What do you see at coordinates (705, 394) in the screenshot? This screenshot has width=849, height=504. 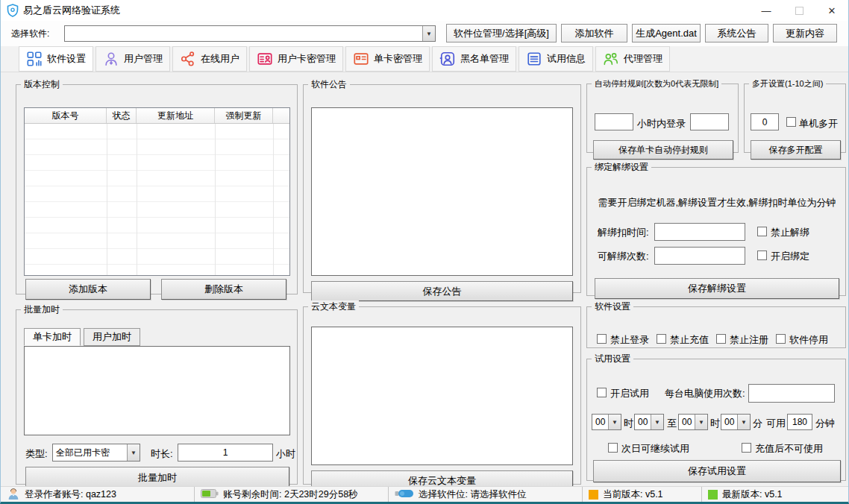 I see `per-pc-count-label: 每台电脑使用次数:` at bounding box center [705, 394].